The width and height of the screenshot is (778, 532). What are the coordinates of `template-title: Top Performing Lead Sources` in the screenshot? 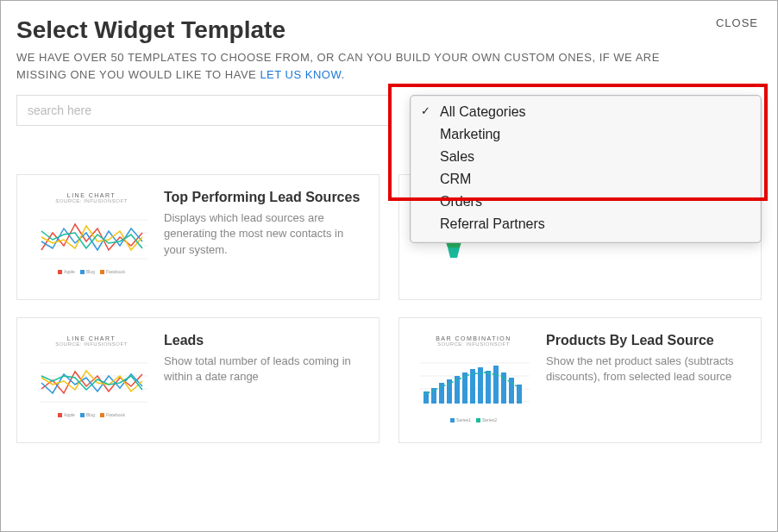 It's located at (264, 197).